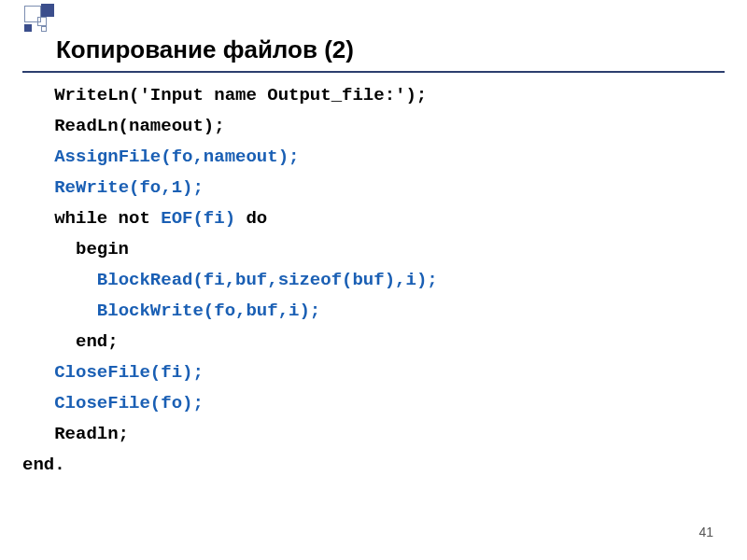 The width and height of the screenshot is (747, 560). Describe the element at coordinates (38, 403) in the screenshot. I see `code-line-11a` at that location.